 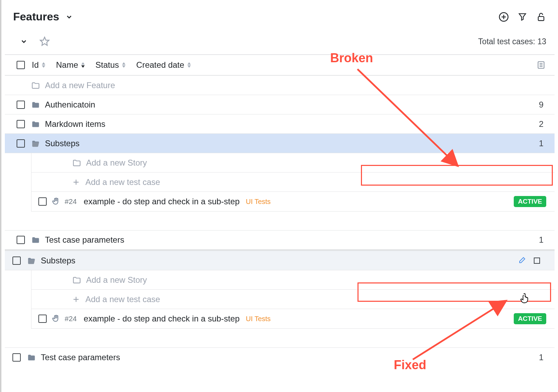 What do you see at coordinates (504, 17) in the screenshot?
I see `add-icon` at bounding box center [504, 17].